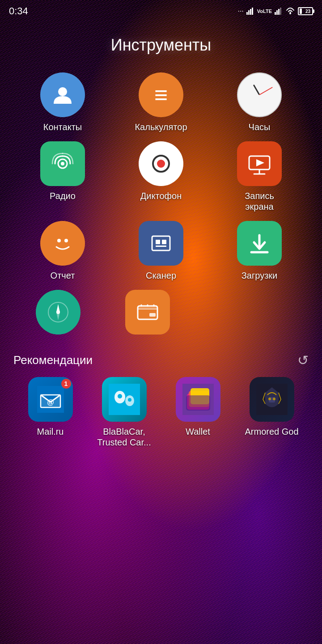 This screenshot has width=322, height=644. Describe the element at coordinates (161, 360) in the screenshot. I see `recommendations-header: Рекомендации ↺` at that location.